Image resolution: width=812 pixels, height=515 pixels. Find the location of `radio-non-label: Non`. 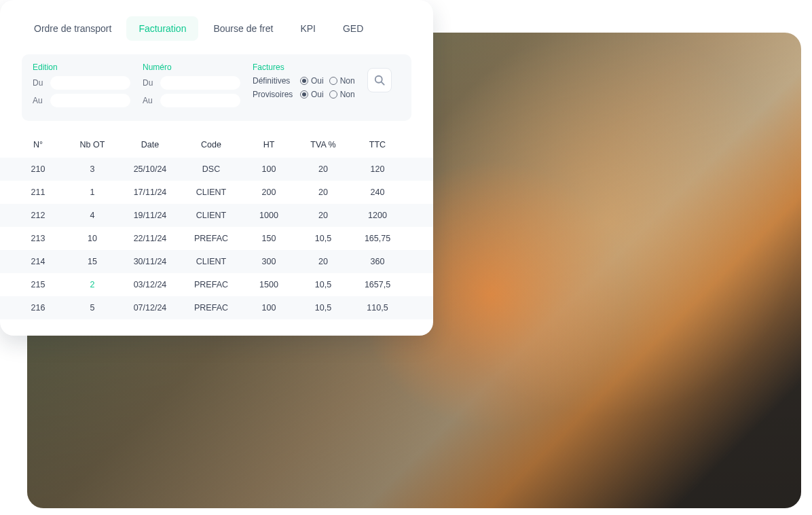

radio-non-label: Non is located at coordinates (348, 94).